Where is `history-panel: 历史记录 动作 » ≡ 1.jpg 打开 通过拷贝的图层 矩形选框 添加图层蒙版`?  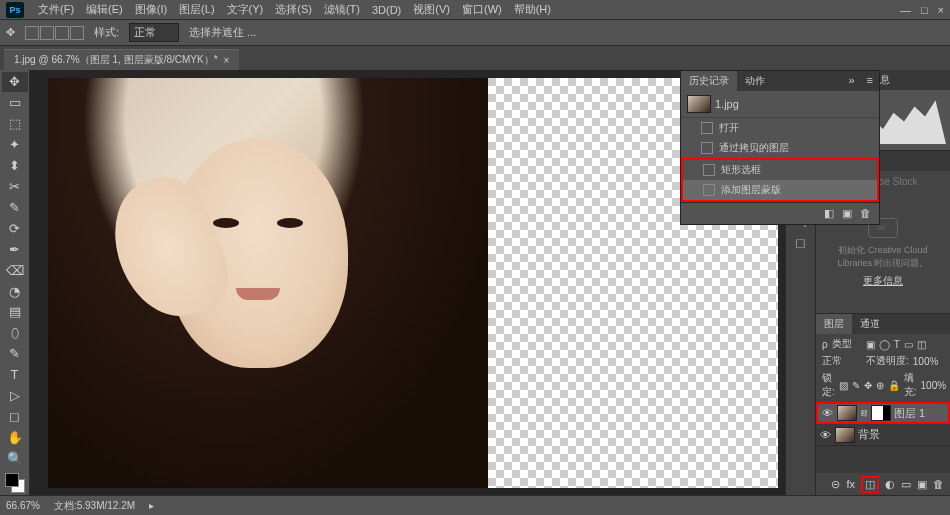
history-panel: 历史记录 动作 » ≡ 1.jpg 打开 通过拷贝的图层 矩形选框 添加图层蒙版 is located at coordinates (780, 148).